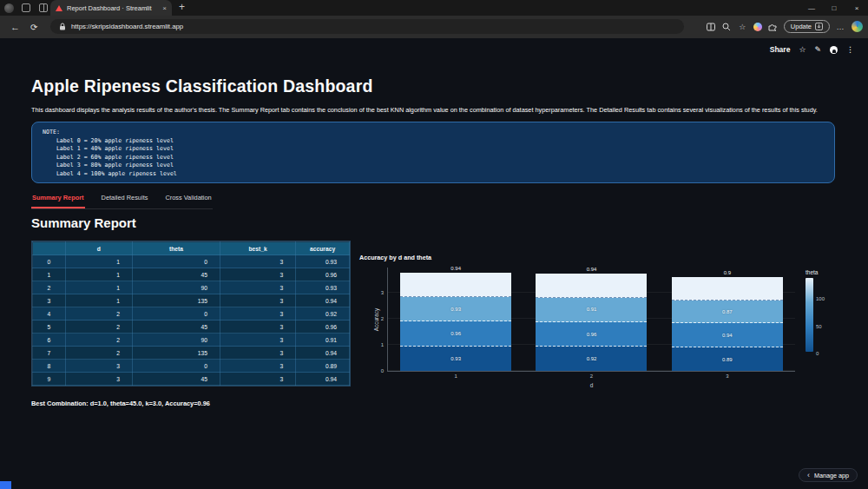  I want to click on streamlit-header-toolbar: Share ☆ ✎ ⋮, so click(812, 50).